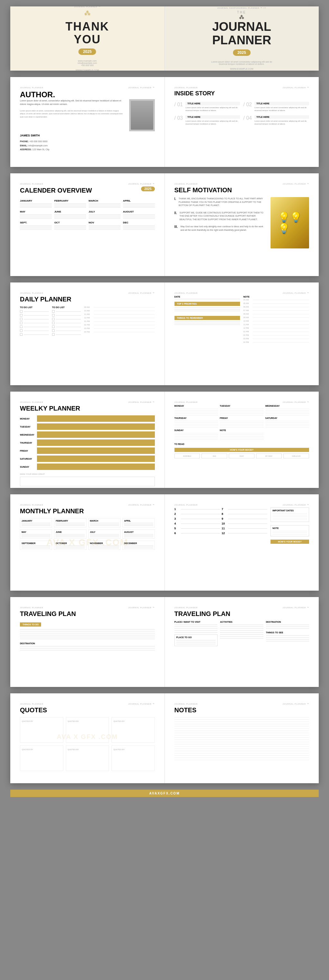 The image size is (329, 980). I want to click on travel-right-page: Journal Planner JOURNAL PLANNER ™ TRAVEL…, so click(242, 642).